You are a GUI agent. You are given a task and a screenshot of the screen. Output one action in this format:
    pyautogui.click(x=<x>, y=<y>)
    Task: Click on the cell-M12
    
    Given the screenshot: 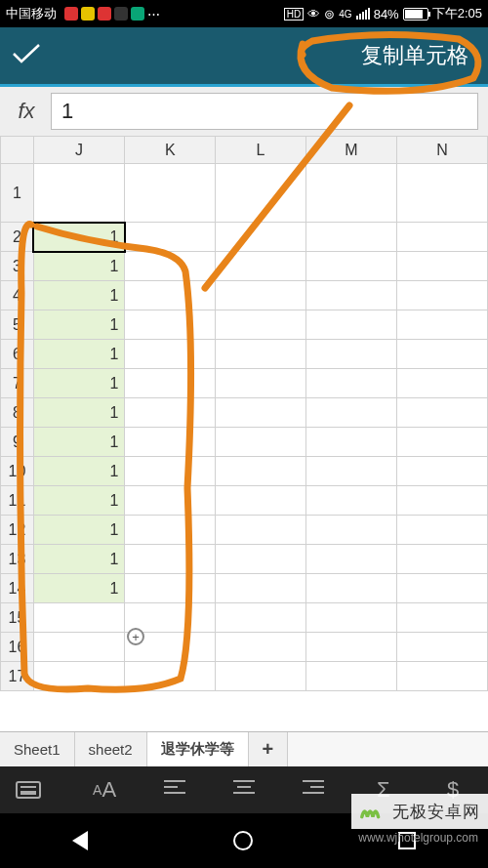 What is the action you would take?
    pyautogui.click(x=351, y=530)
    